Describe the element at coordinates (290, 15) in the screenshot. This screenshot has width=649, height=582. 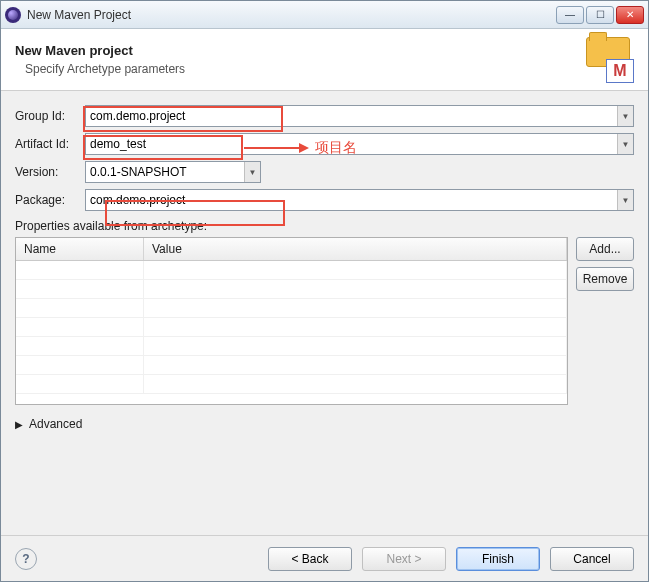
I see `window-title: New Maven Project` at that location.